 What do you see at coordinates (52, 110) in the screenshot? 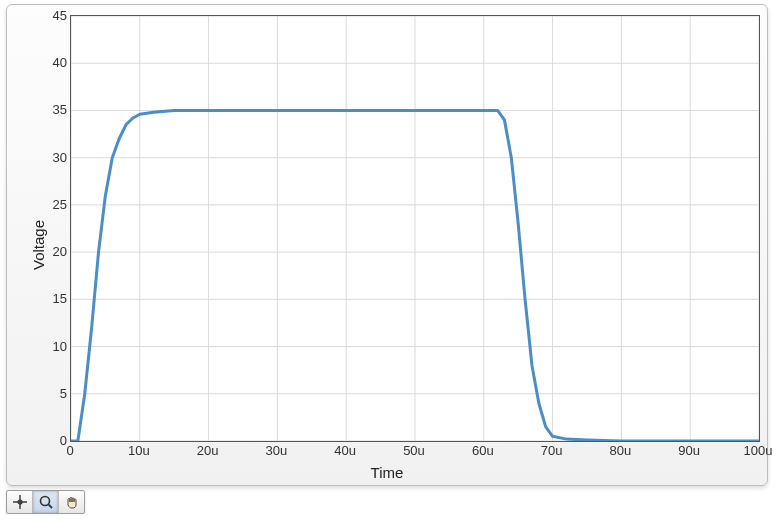
I see `y-tick-label: 35` at bounding box center [52, 110].